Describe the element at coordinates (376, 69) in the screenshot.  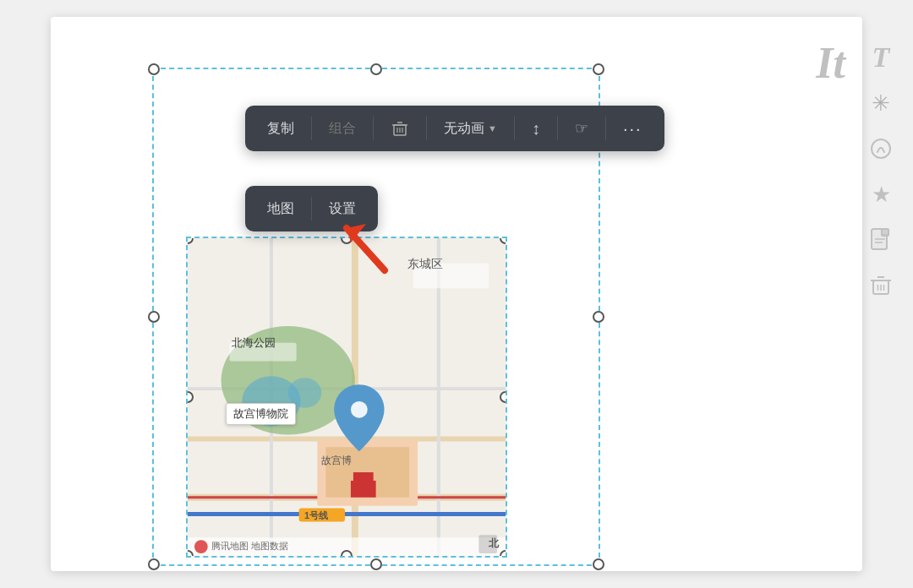
I see `handle-tm` at that location.